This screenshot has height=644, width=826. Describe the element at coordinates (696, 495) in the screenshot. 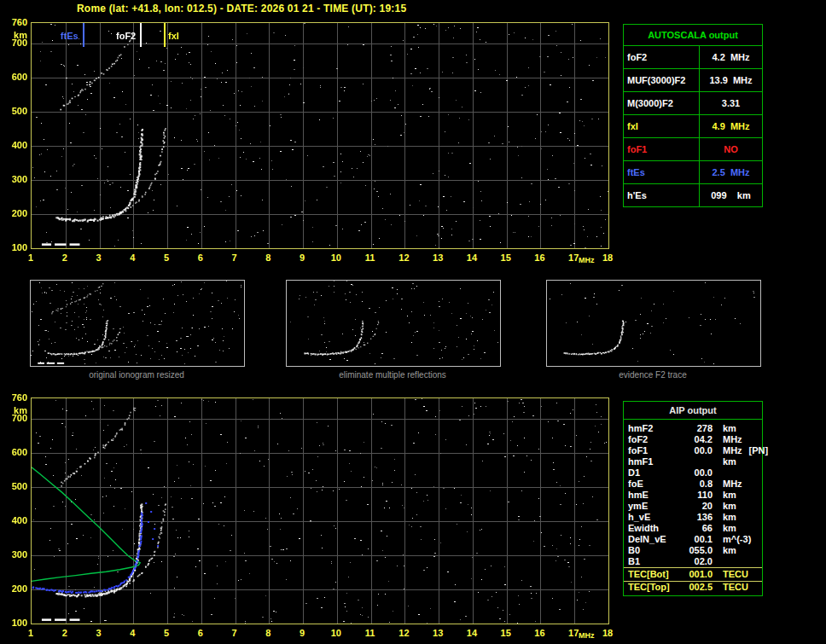

I see `aip-row-value: 110` at that location.